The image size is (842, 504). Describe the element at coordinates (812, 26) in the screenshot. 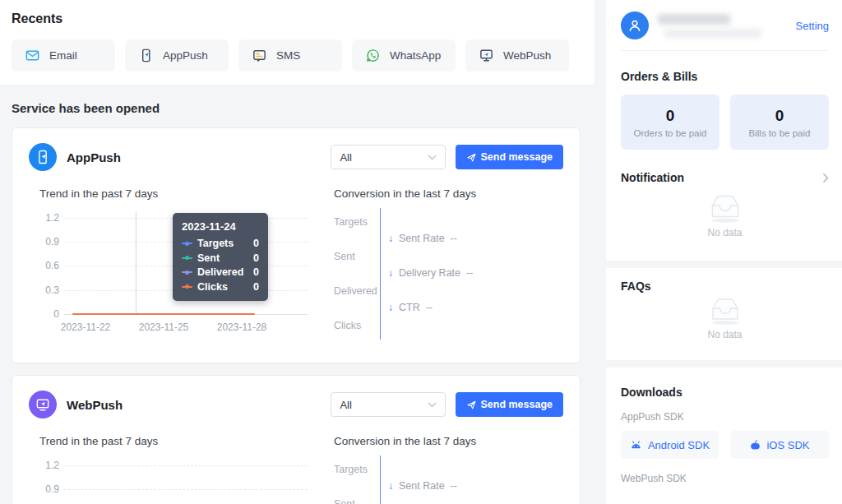

I see `setting-link: Setting` at that location.